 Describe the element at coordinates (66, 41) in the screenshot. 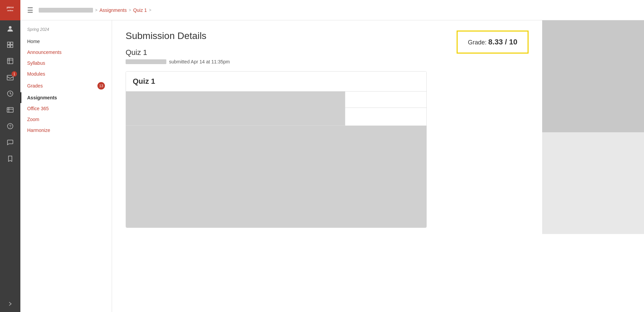

I see `sidebar-item-home: Home` at that location.